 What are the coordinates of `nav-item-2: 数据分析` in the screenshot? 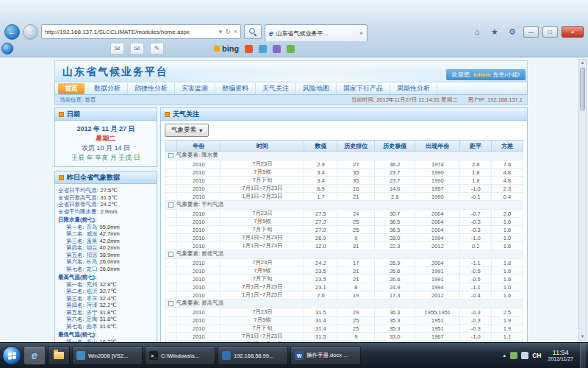 It's located at (107, 88).